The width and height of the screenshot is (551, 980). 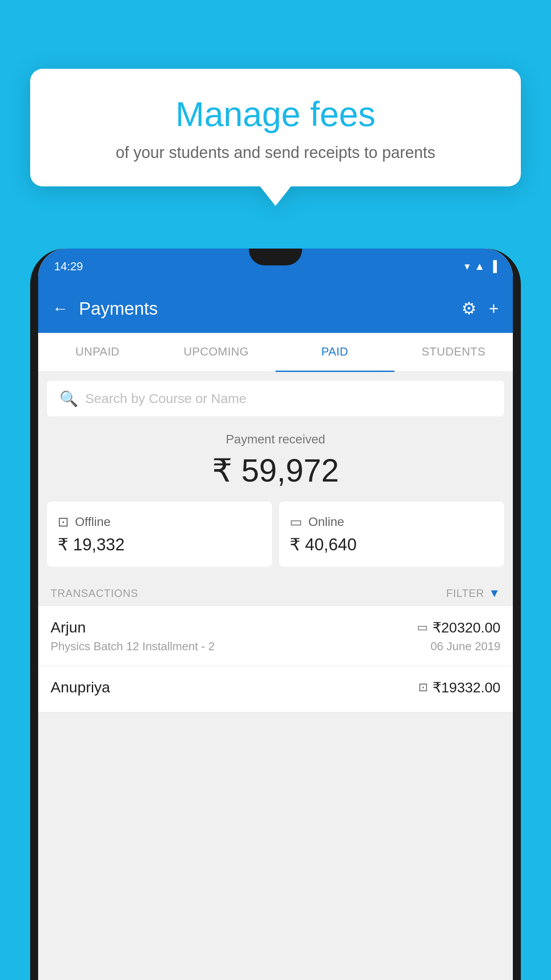 I want to click on filter-label: FILTER, so click(x=465, y=593).